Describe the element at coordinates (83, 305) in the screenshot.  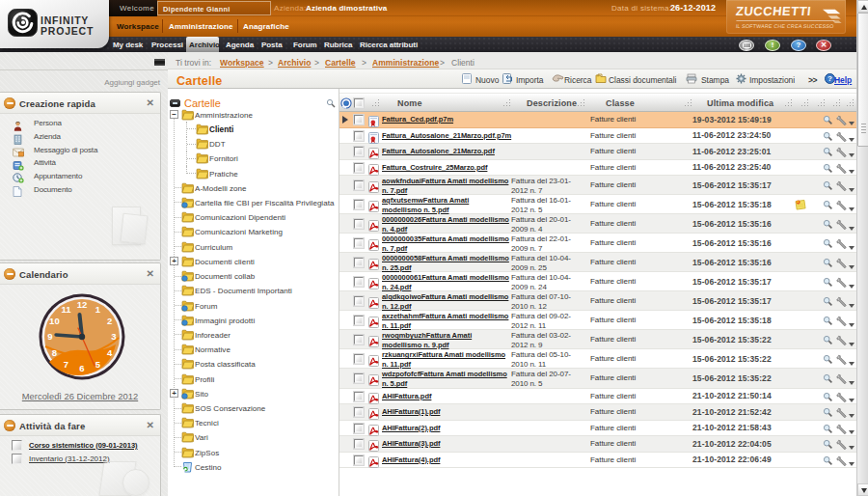
I see `svg-text: 12` at that location.